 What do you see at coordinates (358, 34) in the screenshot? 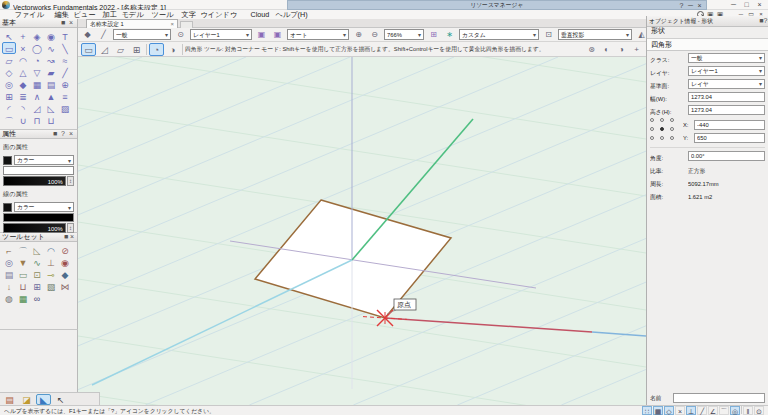
I see `zoom-in-icon: ⊕` at bounding box center [358, 34].